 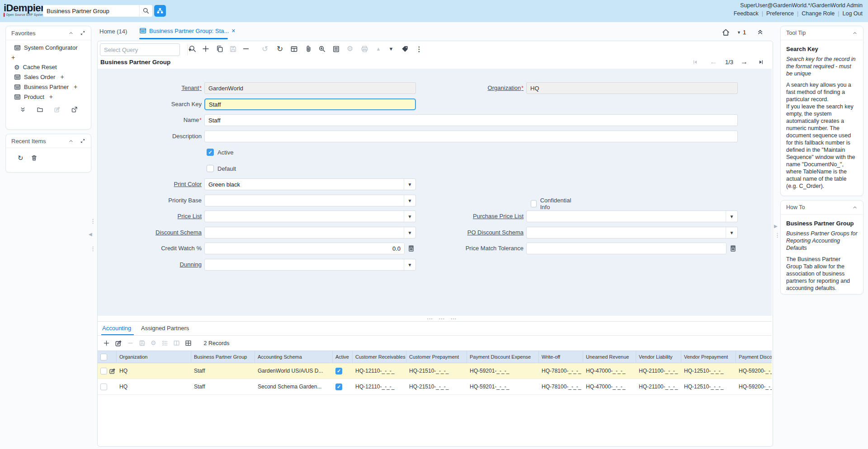 What do you see at coordinates (709, 357) in the screenshot?
I see `col-vendor-prepayment: Vendor Prepayment` at bounding box center [709, 357].